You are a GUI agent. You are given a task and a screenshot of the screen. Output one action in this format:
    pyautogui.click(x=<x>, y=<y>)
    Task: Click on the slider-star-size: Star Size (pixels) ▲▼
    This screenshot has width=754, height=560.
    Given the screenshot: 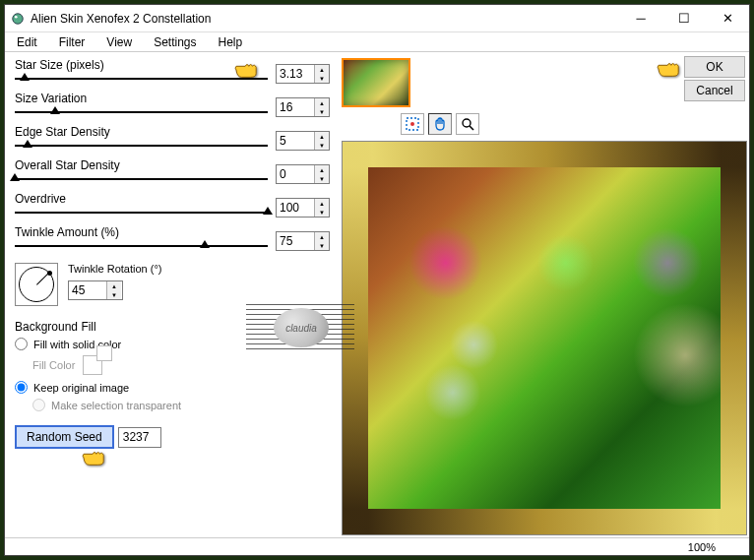 What is the action you would take?
    pyautogui.click(x=172, y=71)
    